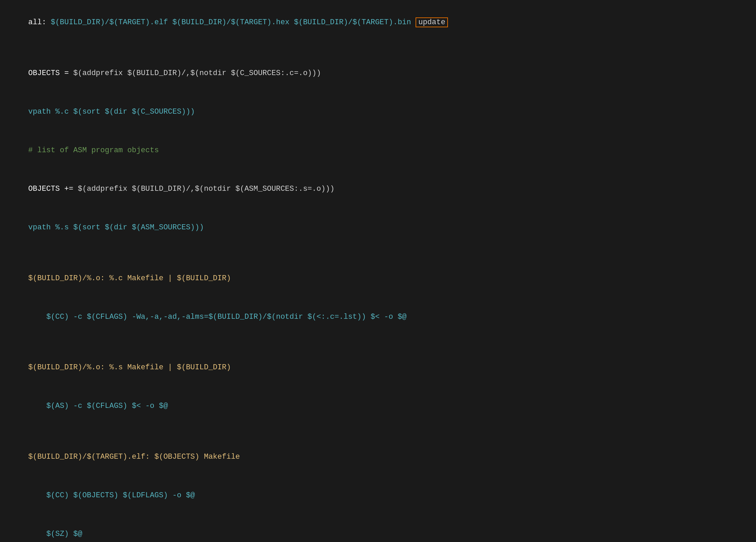 This screenshot has width=756, height=542. Describe the element at coordinates (64, 534) in the screenshot. I see `elf-cmd2-text: $(SZ) $@` at that location.